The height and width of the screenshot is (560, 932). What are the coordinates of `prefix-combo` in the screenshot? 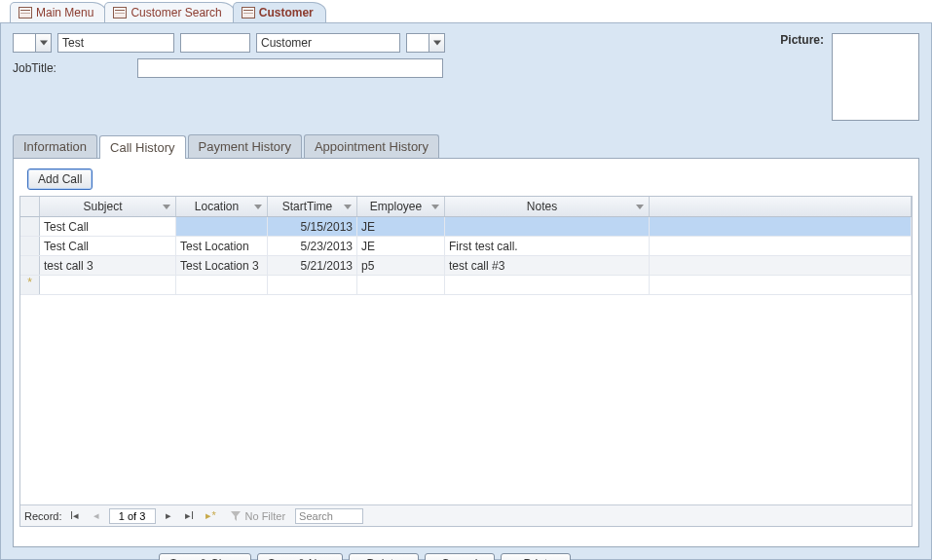 It's located at (32, 43).